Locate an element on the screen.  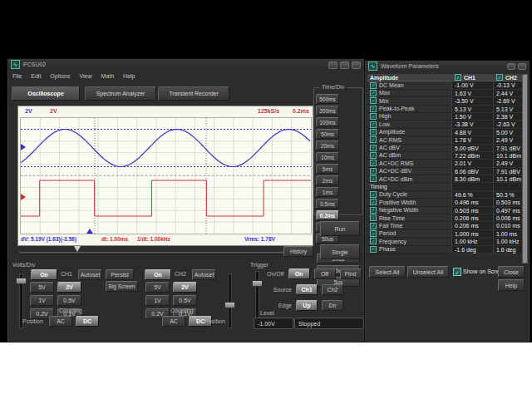
persist-button: Persist is located at coordinates (120, 274).